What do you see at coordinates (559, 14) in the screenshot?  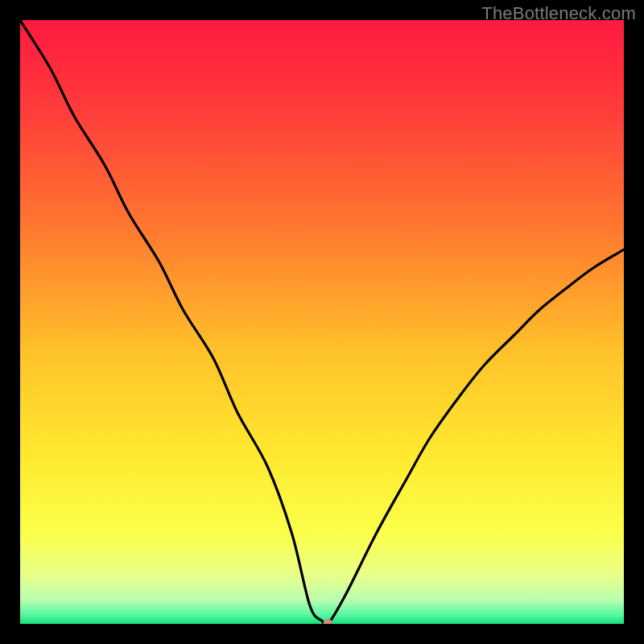 I see `attribution-label: TheBottleneck.com` at bounding box center [559, 14].